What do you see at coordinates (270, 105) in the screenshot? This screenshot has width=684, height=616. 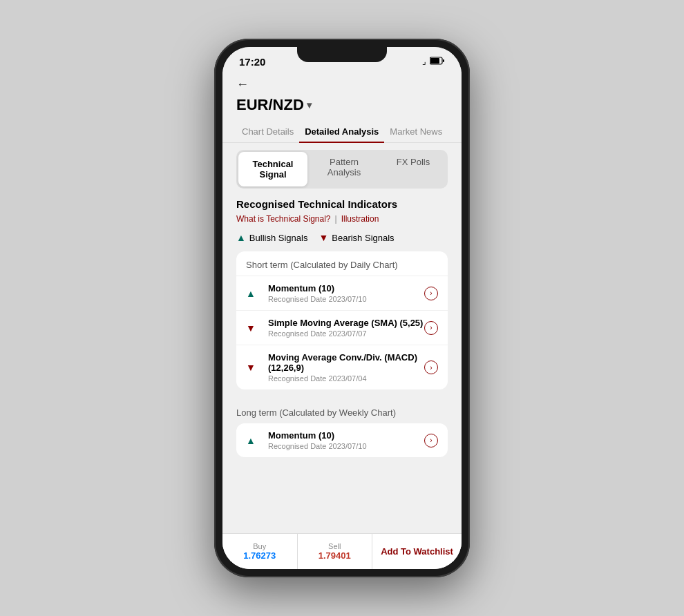 I see `currency-pair: EUR/NZD` at bounding box center [270, 105].